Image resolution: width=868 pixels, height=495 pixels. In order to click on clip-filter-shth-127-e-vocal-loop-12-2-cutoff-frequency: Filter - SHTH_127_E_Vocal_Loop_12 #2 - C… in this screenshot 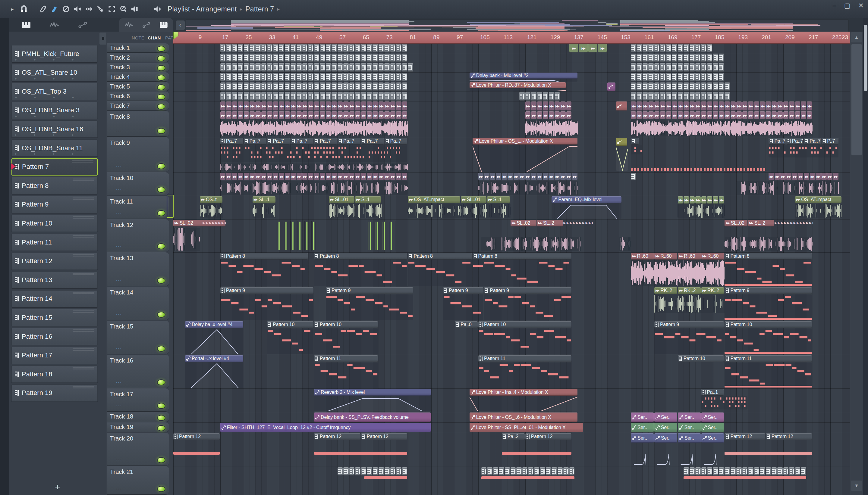, I will do `click(326, 427)`.